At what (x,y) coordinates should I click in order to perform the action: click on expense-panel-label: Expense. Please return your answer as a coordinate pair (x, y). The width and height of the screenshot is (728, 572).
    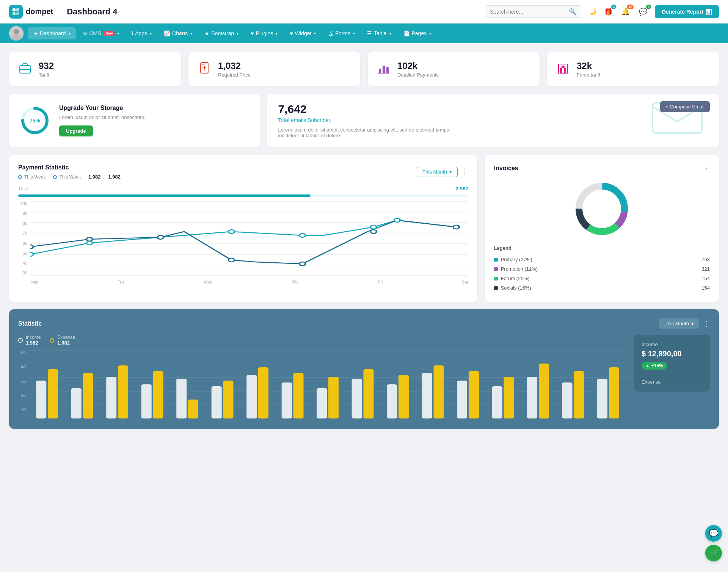
    Looking at the image, I should click on (672, 382).